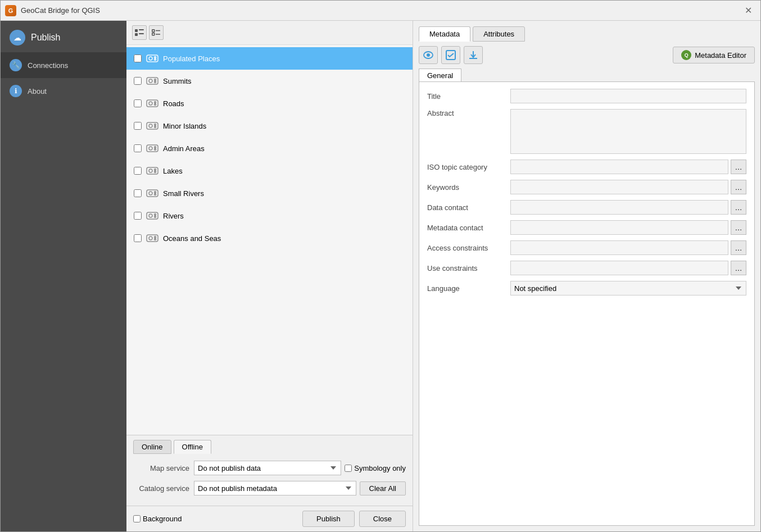 The height and width of the screenshot is (532, 761). I want to click on publish-button: Publish, so click(328, 519).